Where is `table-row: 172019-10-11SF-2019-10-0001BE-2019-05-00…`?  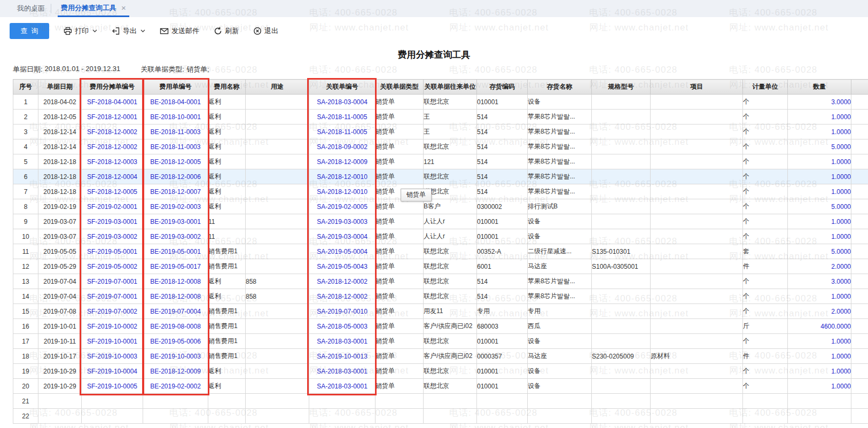 table-row: 172019-10-11SF-2019-10-0001BE-2019-05-00… is located at coordinates (441, 341).